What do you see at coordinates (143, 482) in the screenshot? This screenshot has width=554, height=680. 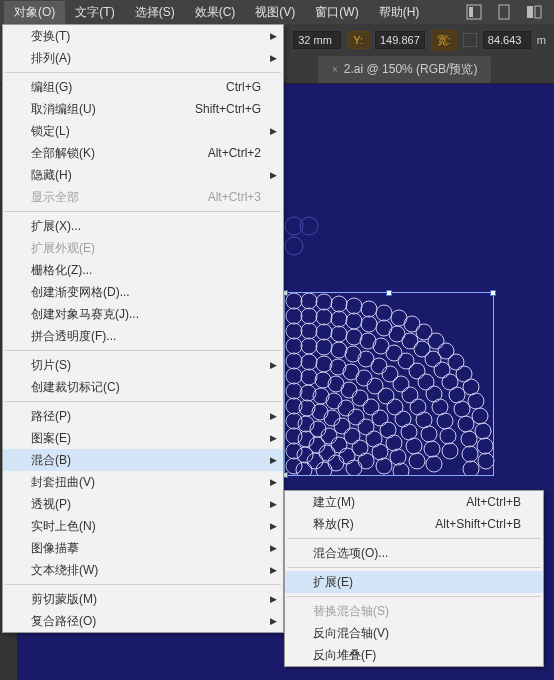 I see `mi-envelope: 封套扭曲(V)▶` at bounding box center [143, 482].